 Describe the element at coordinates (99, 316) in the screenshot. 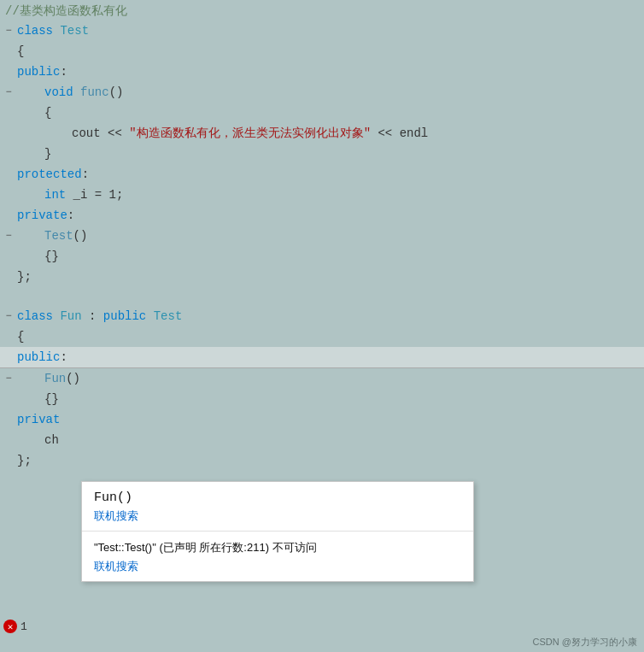

I see `code-text: class Fun : public Test` at that location.